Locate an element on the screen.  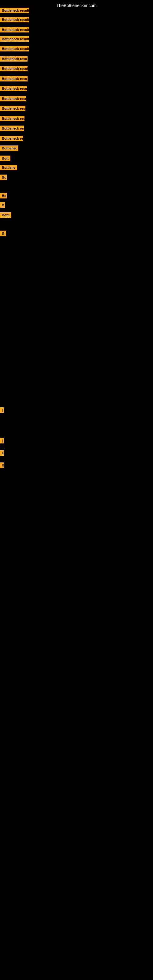
bottleneck-result-badge: Bottl is located at coordinates (6, 215).